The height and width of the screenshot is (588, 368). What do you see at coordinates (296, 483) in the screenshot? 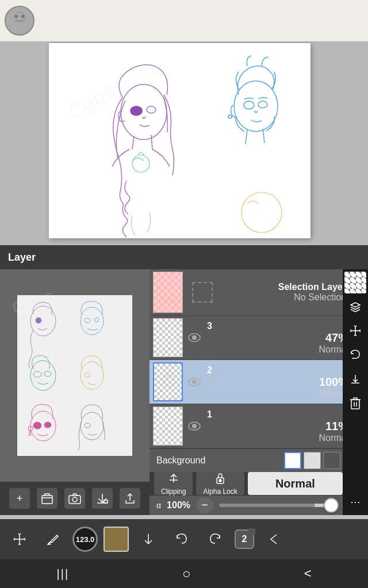
I see `blend-mode-display: Normal` at bounding box center [296, 483].